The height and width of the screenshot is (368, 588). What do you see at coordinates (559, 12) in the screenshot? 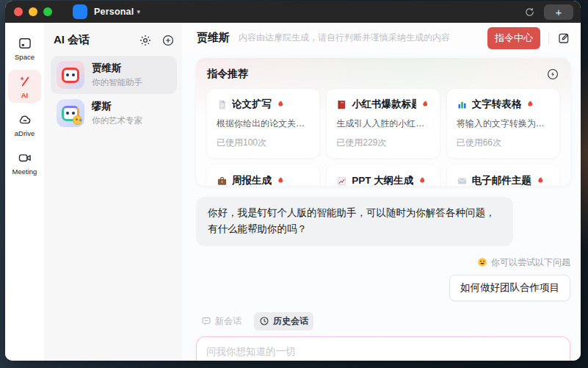
I see `new-tab-button: +` at bounding box center [559, 12].